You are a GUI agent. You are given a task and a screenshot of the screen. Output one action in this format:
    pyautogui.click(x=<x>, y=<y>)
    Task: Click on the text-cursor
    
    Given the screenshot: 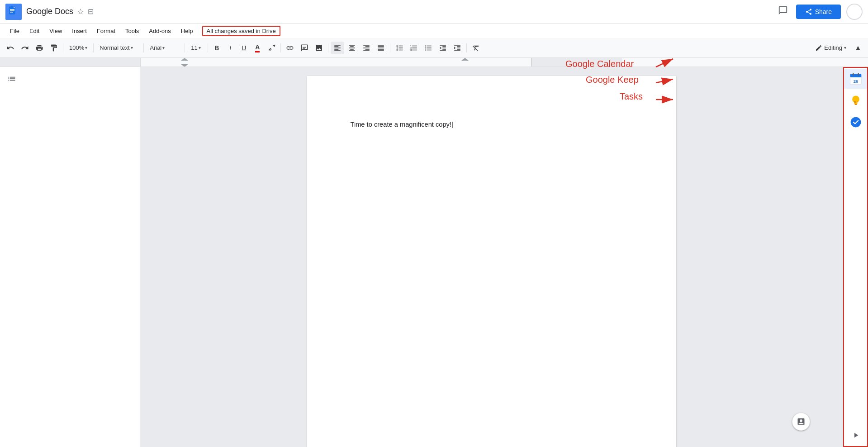 What is the action you would take?
    pyautogui.click(x=452, y=124)
    